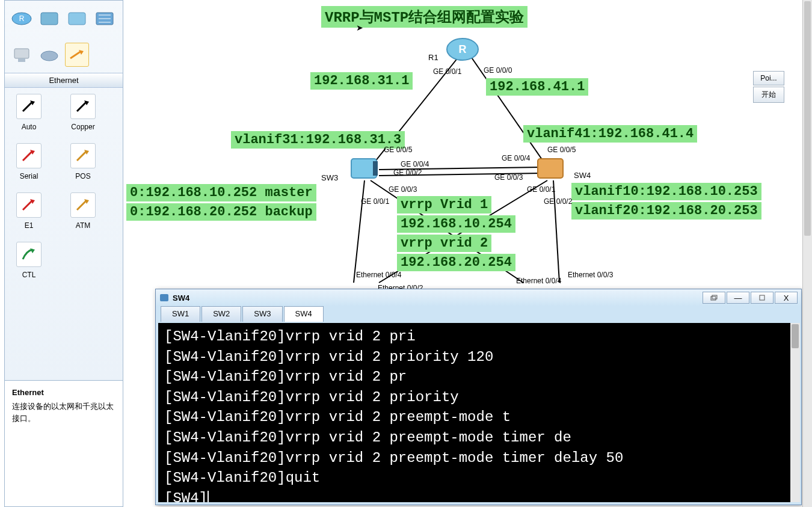 Image resolution: width=812 pixels, height=507 pixels. I want to click on tool-pos: POS, so click(83, 162).